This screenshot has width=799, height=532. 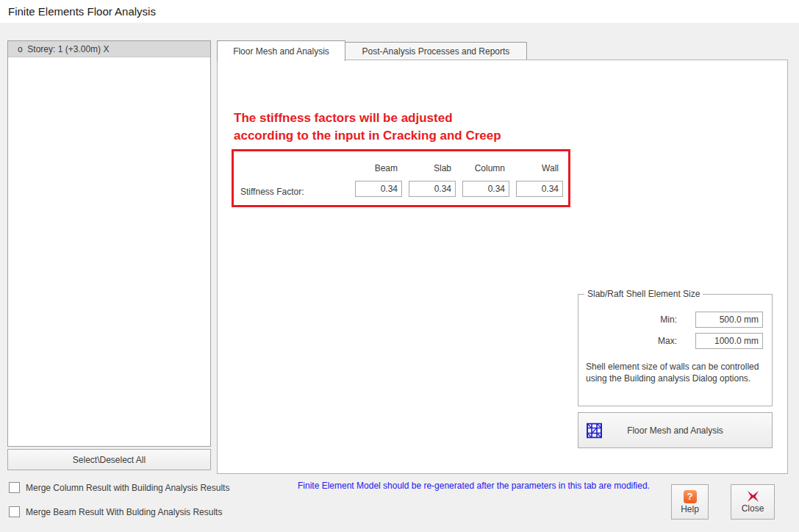 I want to click on stiffness-column-header-slab: Slab, so click(x=432, y=169).